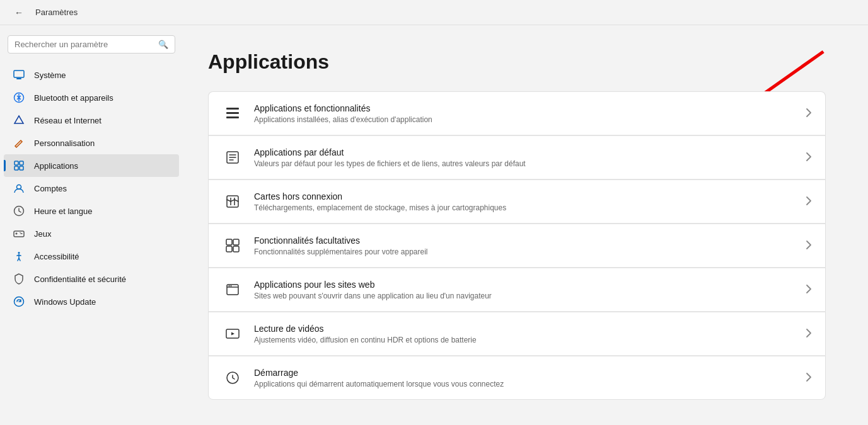 The width and height of the screenshot is (868, 425). Describe the element at coordinates (19, 234) in the screenshot. I see `sidebar-icon-jeux` at that location.